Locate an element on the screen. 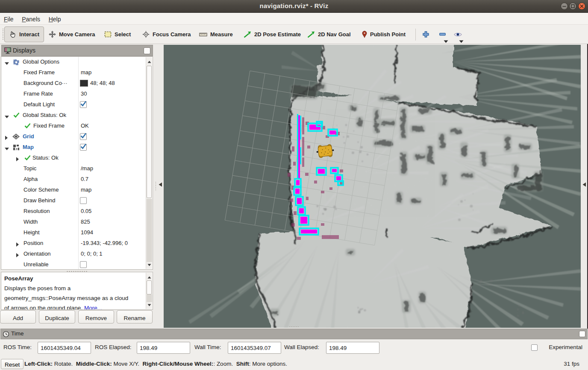 The width and height of the screenshot is (588, 370). property-label: Topic is located at coordinates (30, 168).